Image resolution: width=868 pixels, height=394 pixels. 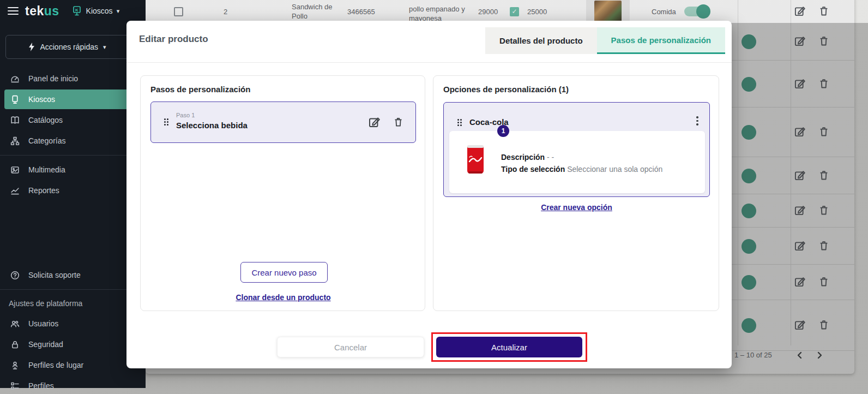 I want to click on dashboard-icon, so click(x=15, y=79).